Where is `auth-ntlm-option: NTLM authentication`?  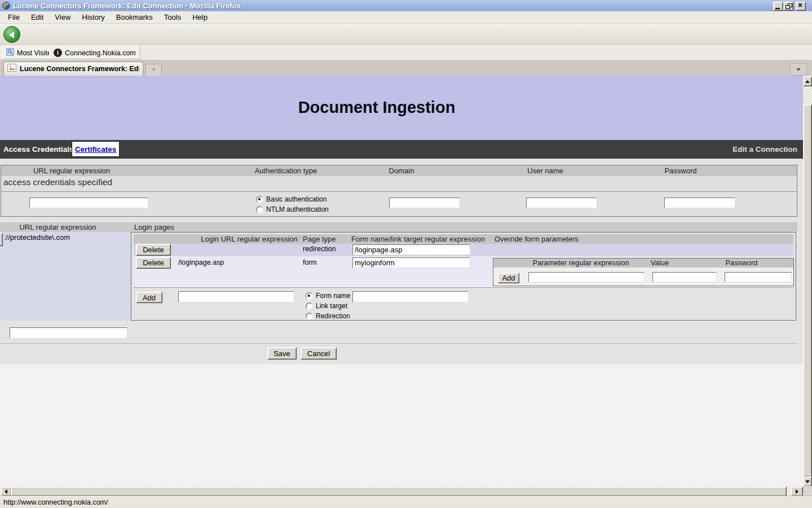
auth-ntlm-option: NTLM authentication is located at coordinates (292, 209).